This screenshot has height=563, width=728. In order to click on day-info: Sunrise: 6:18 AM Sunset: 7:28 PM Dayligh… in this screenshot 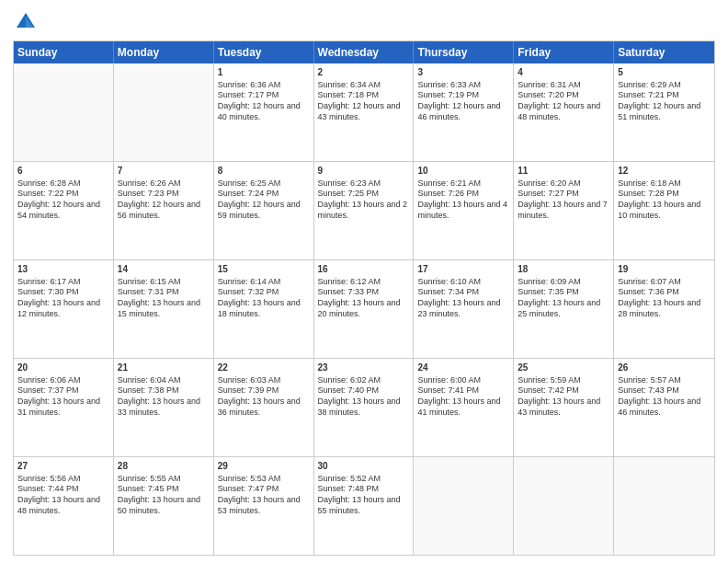, I will do `click(664, 201)`.